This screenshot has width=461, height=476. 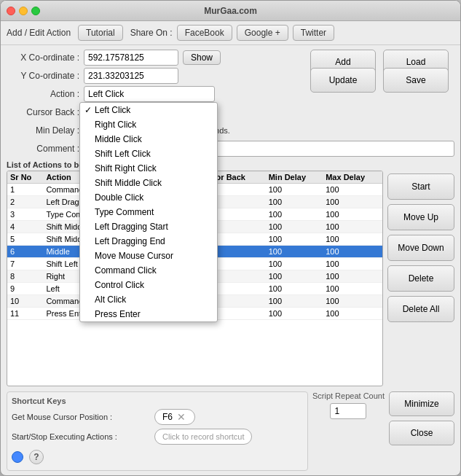 What do you see at coordinates (25, 214) in the screenshot?
I see `cell-sr: 3` at bounding box center [25, 214].